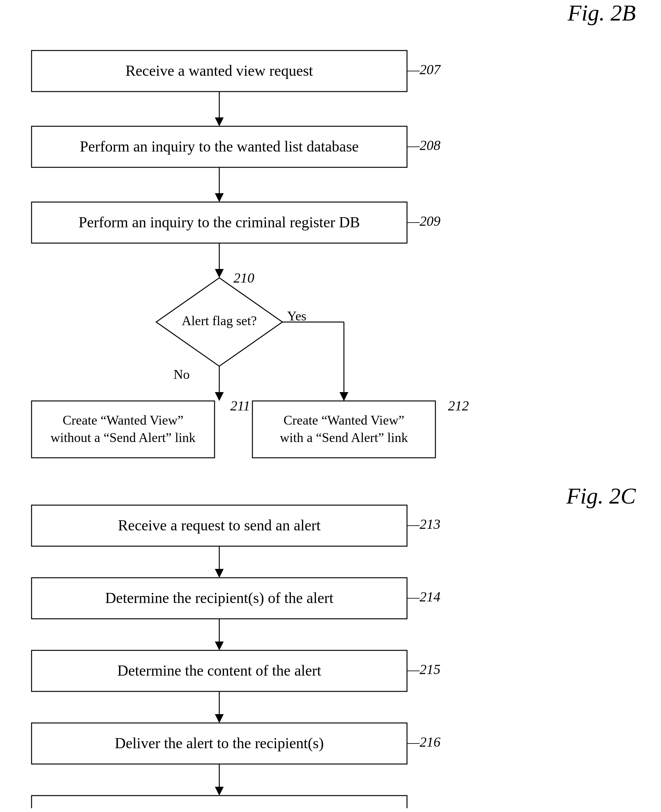  What do you see at coordinates (219, 598) in the screenshot?
I see `box-214-label: Determine the recipient(s) of the alert` at bounding box center [219, 598].